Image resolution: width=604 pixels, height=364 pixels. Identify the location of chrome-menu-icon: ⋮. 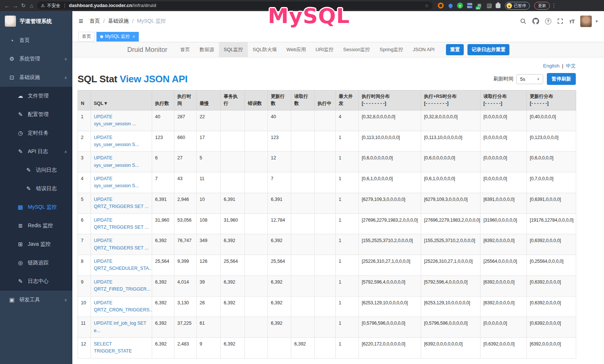
(554, 6).